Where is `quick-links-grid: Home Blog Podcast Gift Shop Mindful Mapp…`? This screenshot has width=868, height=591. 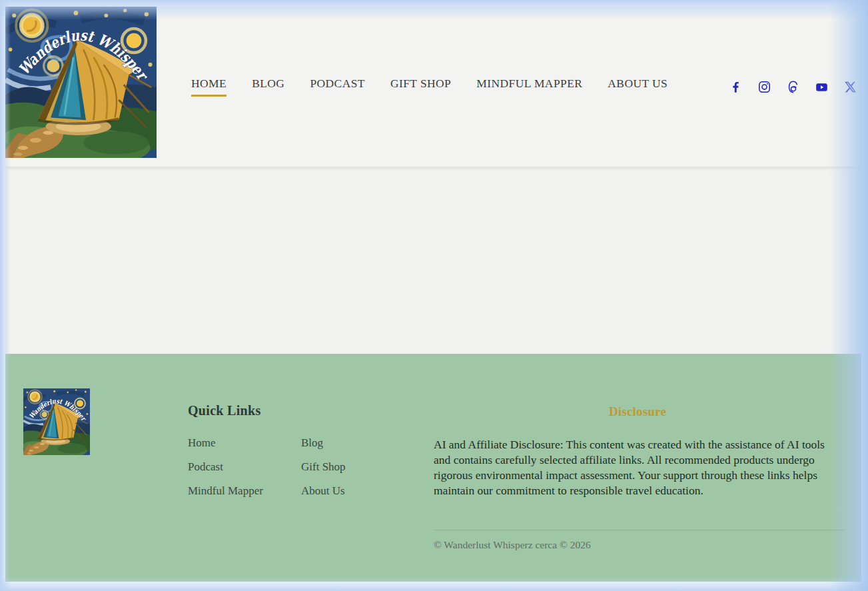
quick-links-grid: Home Blog Podcast Gift Shop Mindful Mapp… is located at coordinates (266, 467).